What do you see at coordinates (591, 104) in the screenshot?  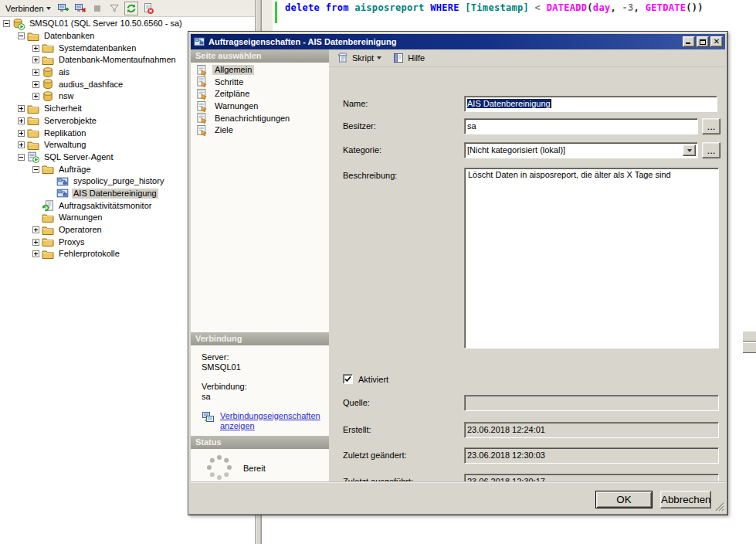 I see `name-field: AIS Datenbereinigung` at bounding box center [591, 104].